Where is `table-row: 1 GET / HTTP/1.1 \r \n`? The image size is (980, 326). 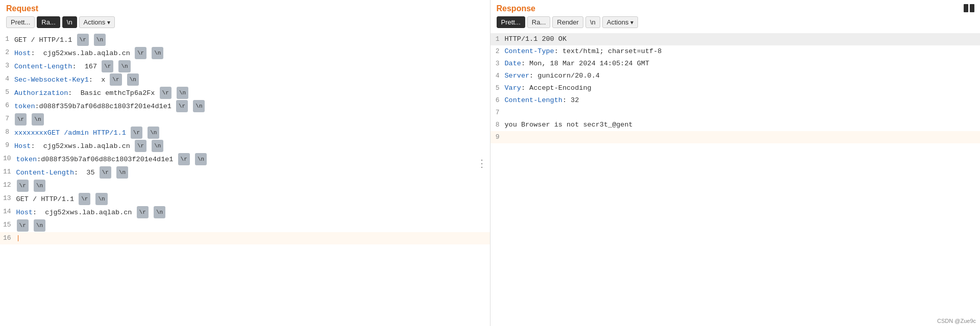
table-row: 1 GET / HTTP/1.1 \r \n is located at coordinates (245, 40).